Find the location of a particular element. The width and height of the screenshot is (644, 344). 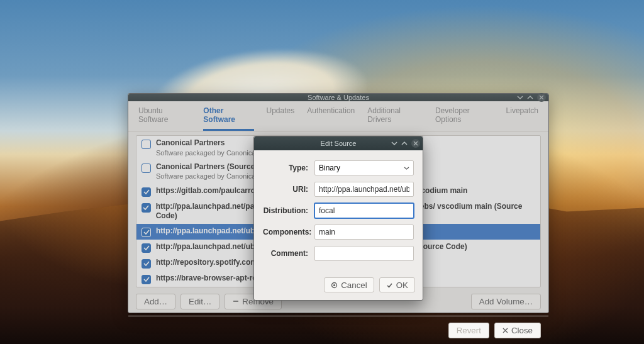

tab-authentication: Authentication is located at coordinates (331, 118).